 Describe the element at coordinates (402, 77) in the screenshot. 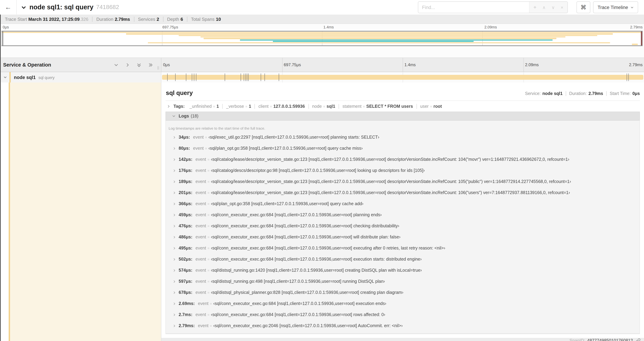

I see `span-duration-bar` at that location.